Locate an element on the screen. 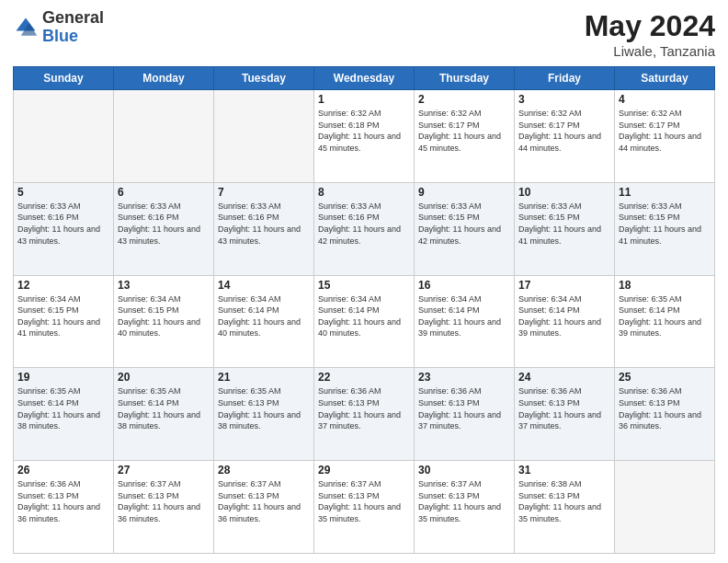  day-number: 19 is located at coordinates (63, 377).